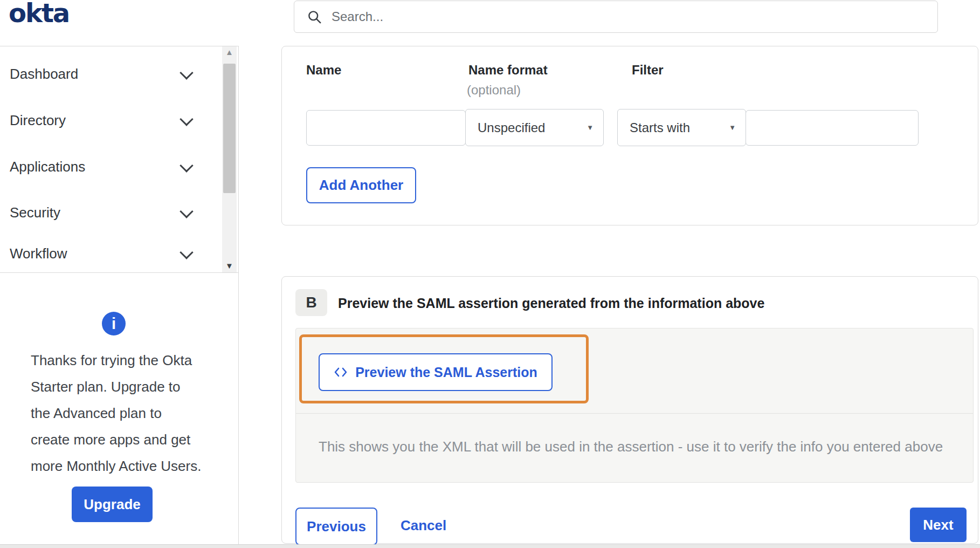 The height and width of the screenshot is (548, 980). Describe the element at coordinates (111, 167) in the screenshot. I see `sidebar-item-applications: Applications` at that location.